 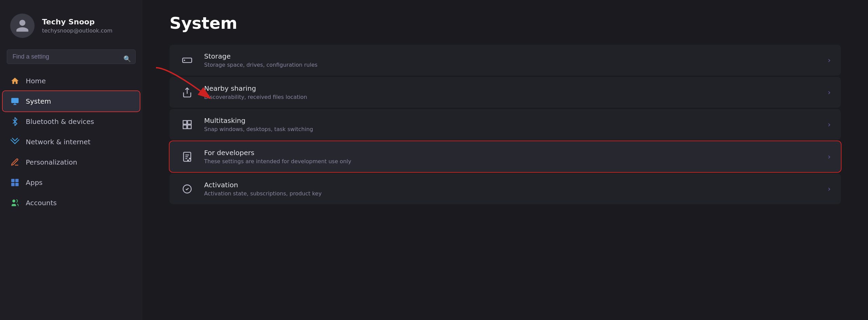 I want to click on storage-title: Storage, so click(x=511, y=56).